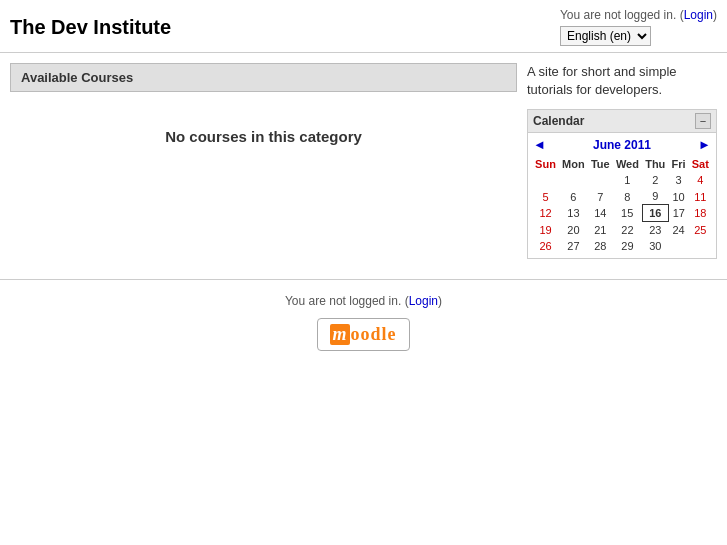  Describe the element at coordinates (622, 81) in the screenshot. I see `site-description: A site for short and simple tutorials fo…` at that location.